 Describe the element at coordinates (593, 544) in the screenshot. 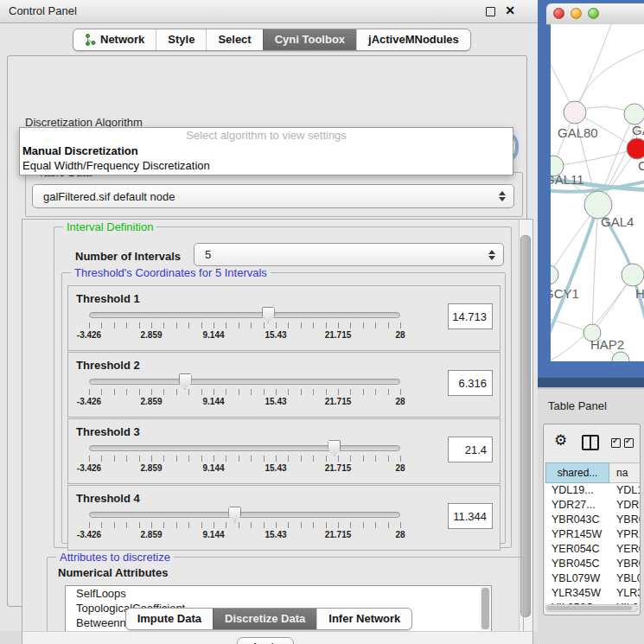

I see `table-body: YDL19...YDL1 YDR27...YDR2 YBR043CYBR0 YP…` at that location.